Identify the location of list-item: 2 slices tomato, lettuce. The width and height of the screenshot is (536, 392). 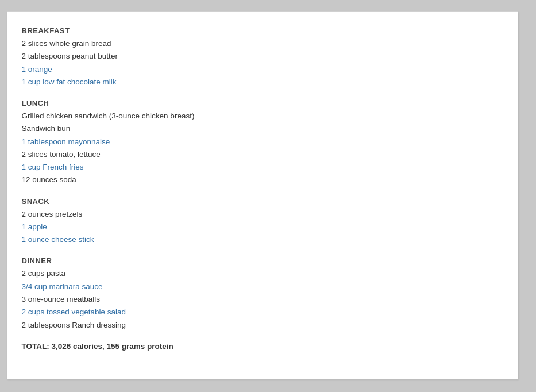
(261, 155).